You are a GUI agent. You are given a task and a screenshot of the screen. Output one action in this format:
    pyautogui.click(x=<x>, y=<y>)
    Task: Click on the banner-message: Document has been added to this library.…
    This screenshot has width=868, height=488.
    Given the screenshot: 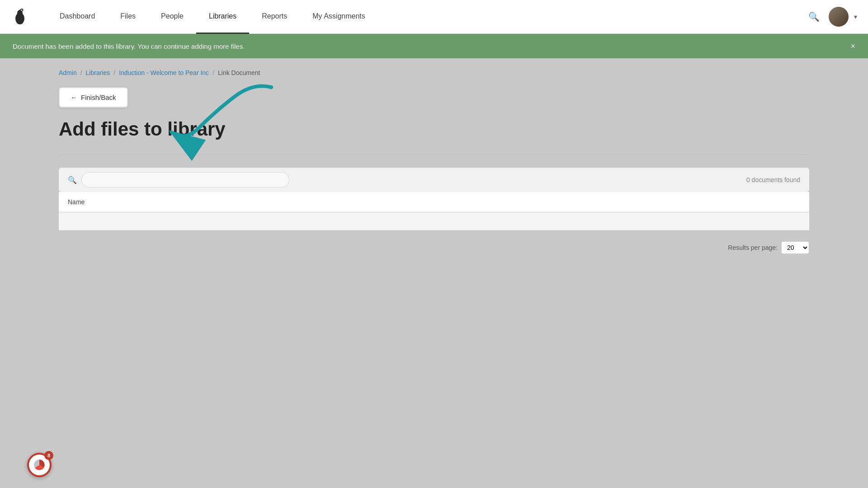 What is the action you would take?
    pyautogui.click(x=128, y=46)
    